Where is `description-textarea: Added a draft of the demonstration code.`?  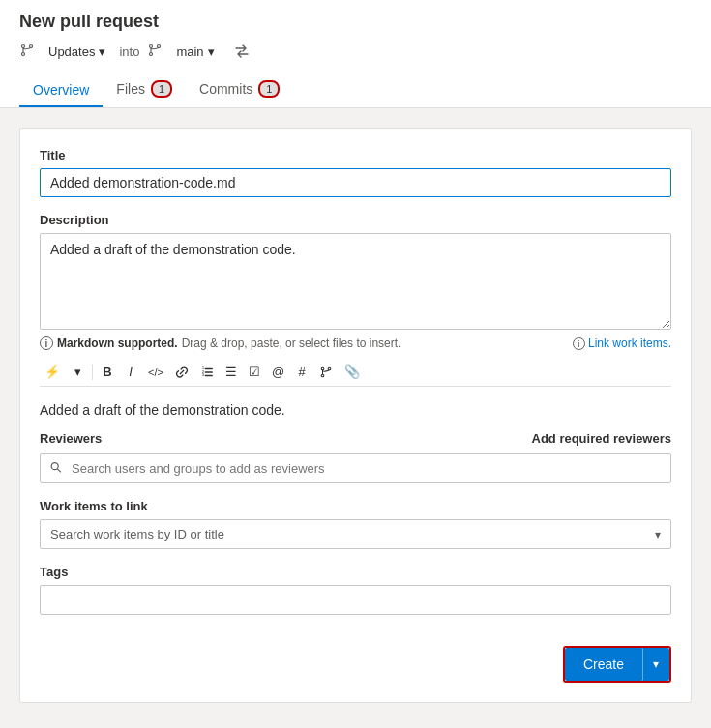
description-textarea: Added a draft of the demonstration code. is located at coordinates (356, 281).